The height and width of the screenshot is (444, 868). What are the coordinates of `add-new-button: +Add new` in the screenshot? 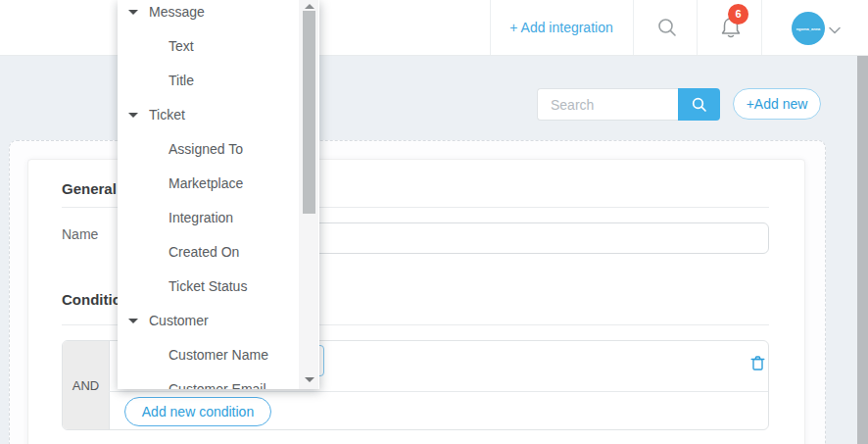 It's located at (777, 104).